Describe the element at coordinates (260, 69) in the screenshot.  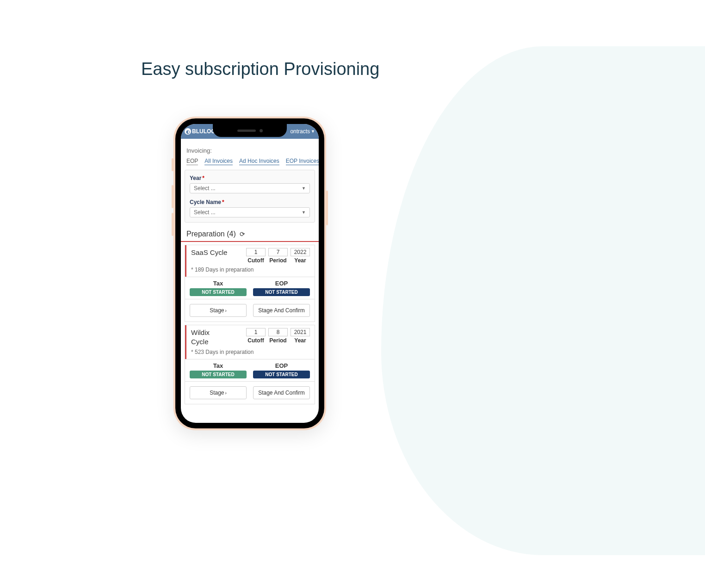
I see `page-title: Easy subscription Provisioning` at that location.